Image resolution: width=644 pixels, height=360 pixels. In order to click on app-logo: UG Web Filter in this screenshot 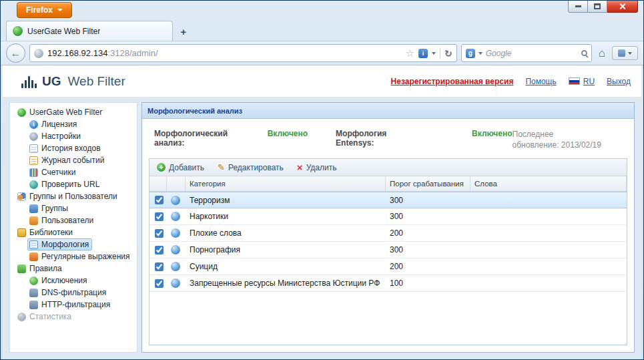, I will do `click(73, 81)`.